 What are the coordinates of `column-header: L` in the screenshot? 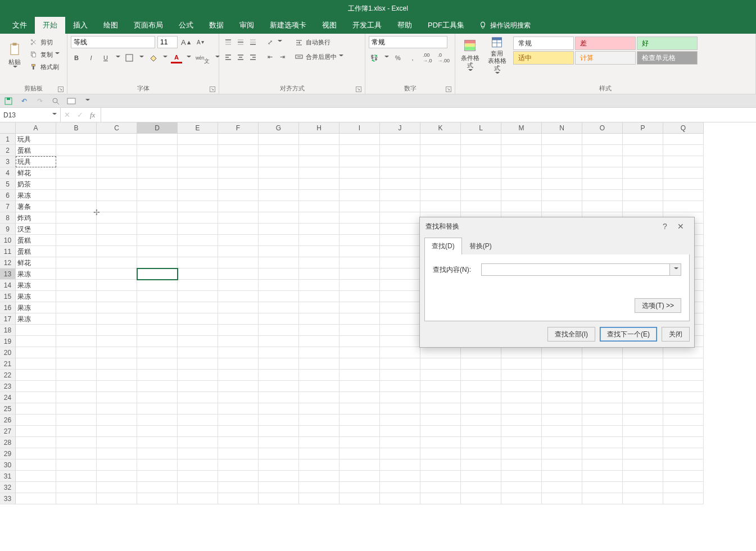 It's located at (481, 128).